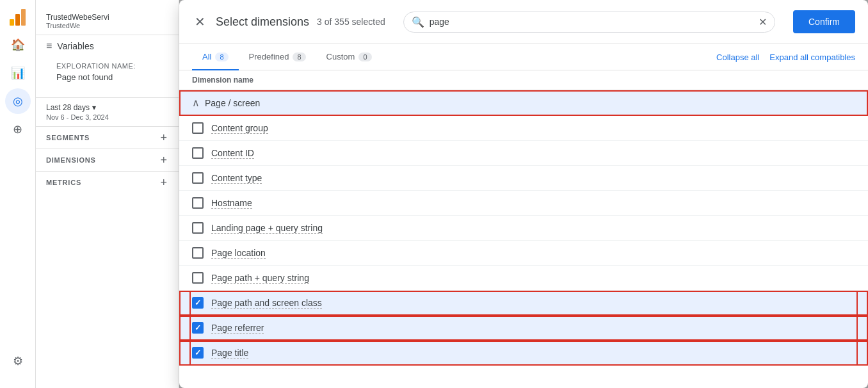  What do you see at coordinates (786, 58) in the screenshot?
I see `tab-actions: Collapse all Expand all compatibles` at bounding box center [786, 58].